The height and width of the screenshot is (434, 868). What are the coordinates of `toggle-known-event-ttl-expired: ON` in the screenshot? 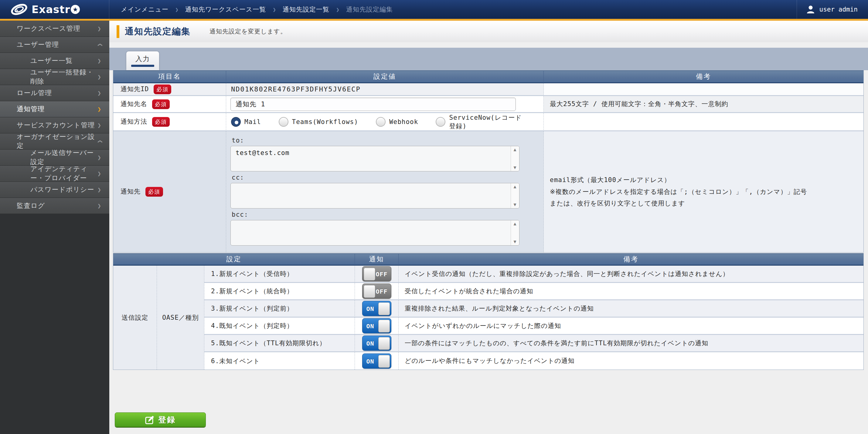 It's located at (377, 343).